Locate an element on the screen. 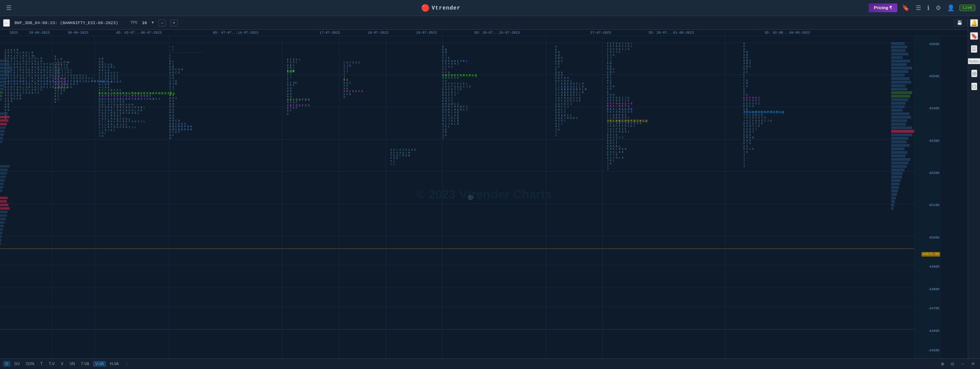 The image size is (980, 369). price-45300: 45300 is located at coordinates (934, 141).